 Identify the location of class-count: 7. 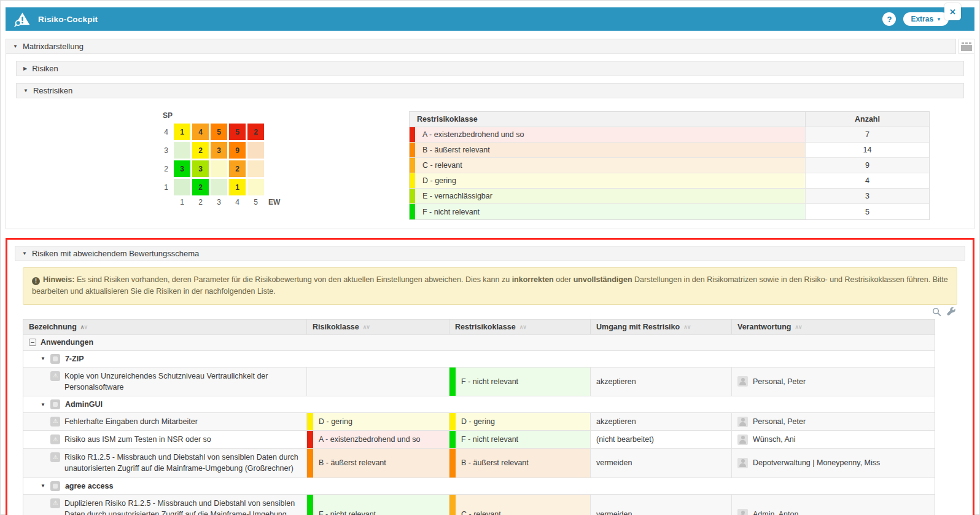
(867, 135).